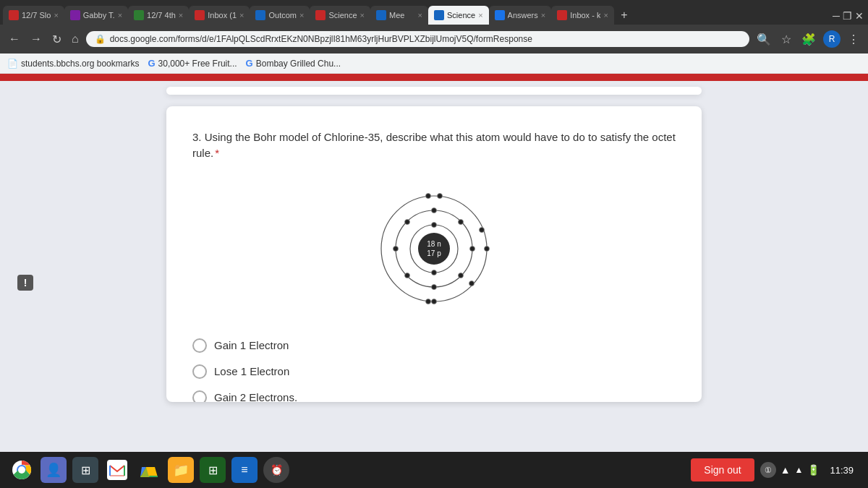 This screenshot has width=868, height=488. Describe the element at coordinates (244, 470) in the screenshot. I see `taskbar-docs-icon: ≡` at that location.